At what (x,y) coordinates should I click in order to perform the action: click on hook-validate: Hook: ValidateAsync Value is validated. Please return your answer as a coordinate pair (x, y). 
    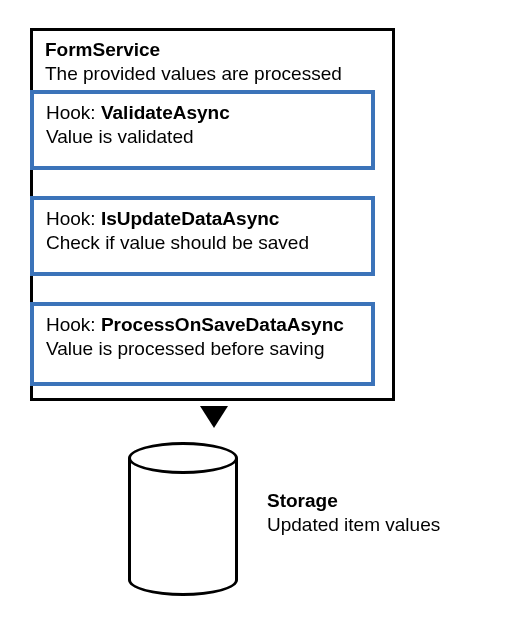
    Looking at the image, I should click on (202, 130).